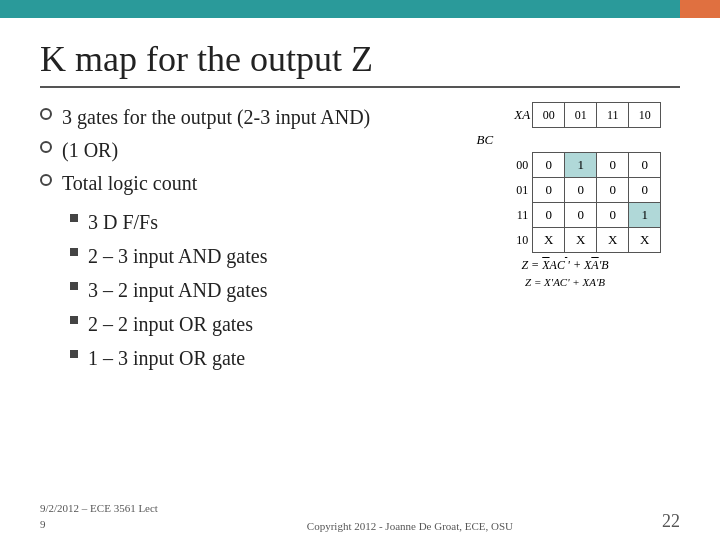 Image resolution: width=720 pixels, height=540 pixels. Describe the element at coordinates (501, 166) in the screenshot. I see `kmap-rh-00: 00` at that location.